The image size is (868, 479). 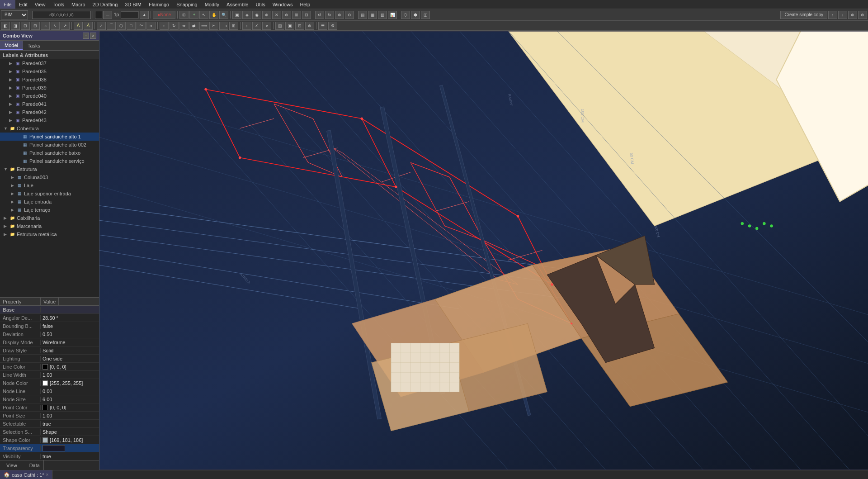 I want to click on tb-e3: ◫, so click(x=425, y=15).